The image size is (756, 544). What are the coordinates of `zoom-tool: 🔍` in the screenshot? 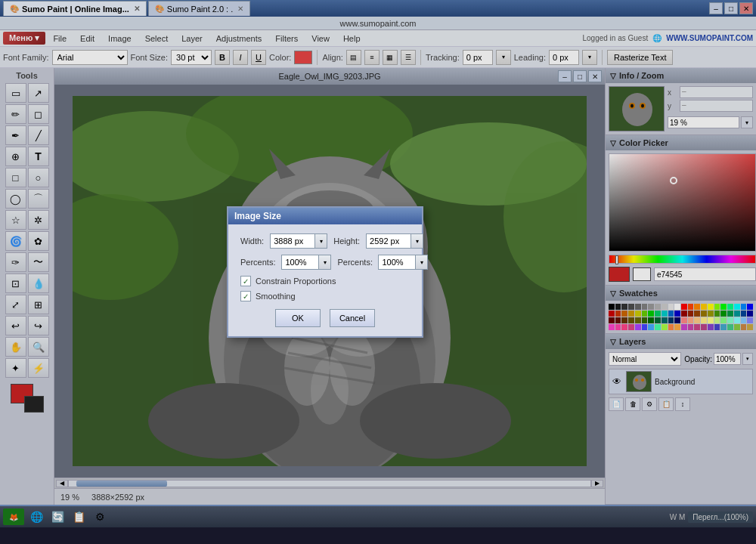 It's located at (39, 347).